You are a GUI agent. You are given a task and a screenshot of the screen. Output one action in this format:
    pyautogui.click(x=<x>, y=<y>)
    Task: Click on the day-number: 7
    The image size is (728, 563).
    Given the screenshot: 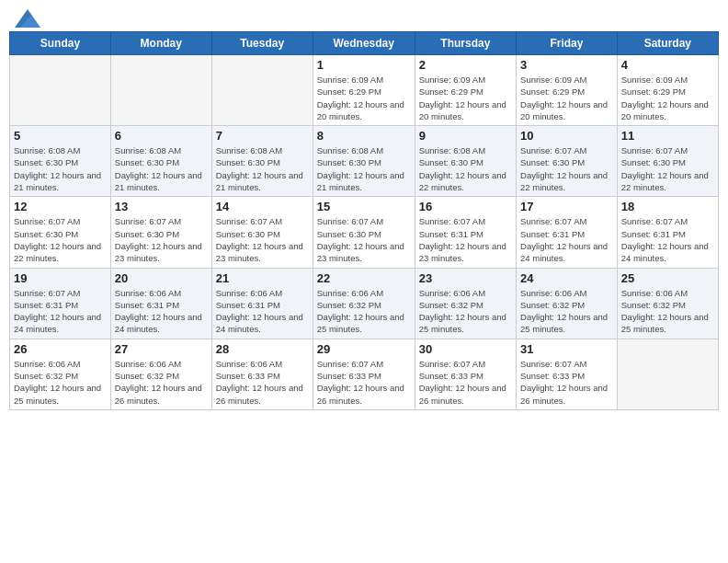 What is the action you would take?
    pyautogui.click(x=263, y=136)
    